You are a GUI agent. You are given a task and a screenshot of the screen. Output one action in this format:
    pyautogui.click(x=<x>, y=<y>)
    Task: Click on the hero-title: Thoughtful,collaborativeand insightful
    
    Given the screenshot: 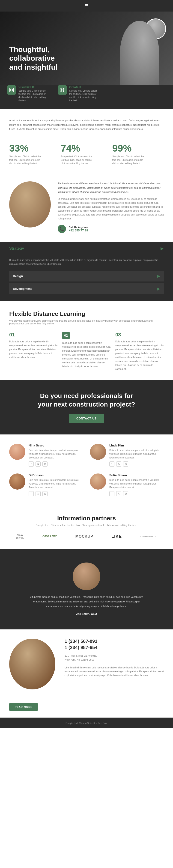 What is the action you would take?
    pyautogui.click(x=33, y=58)
    